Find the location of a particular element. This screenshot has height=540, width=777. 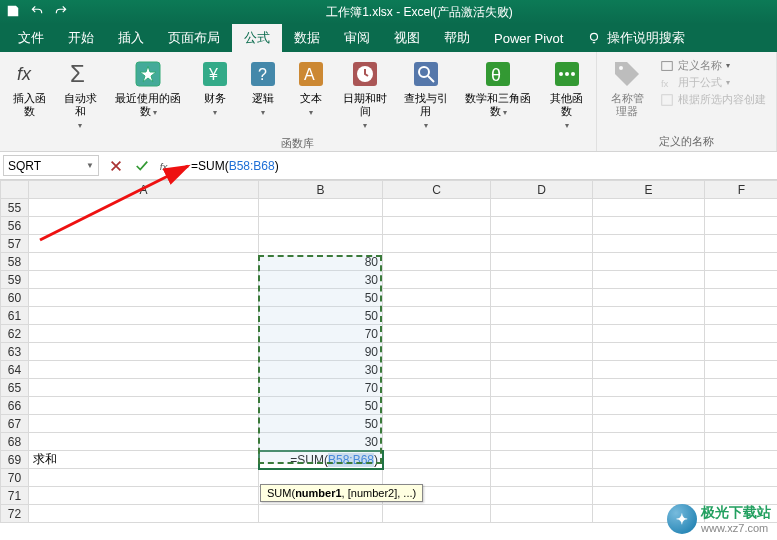

tab-home: 开始 is located at coordinates (81, 38).